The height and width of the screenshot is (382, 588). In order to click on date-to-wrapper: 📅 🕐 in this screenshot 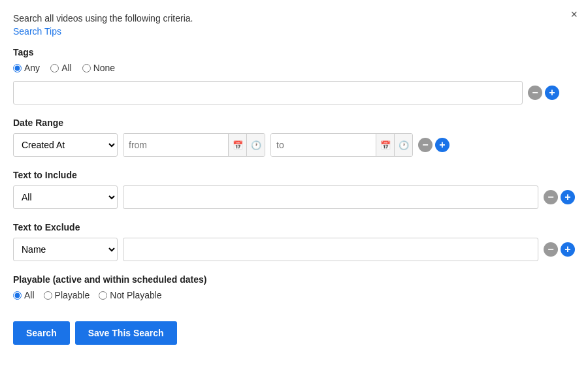, I will do `click(342, 145)`.